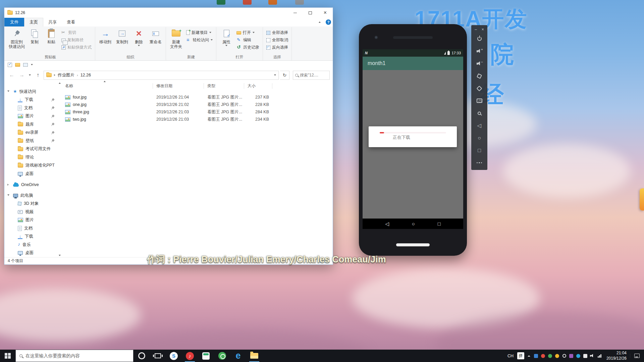 This screenshot has width=644, height=362. What do you see at coordinates (142, 356) in the screenshot?
I see `taskbar-app-listary` at bounding box center [142, 356].